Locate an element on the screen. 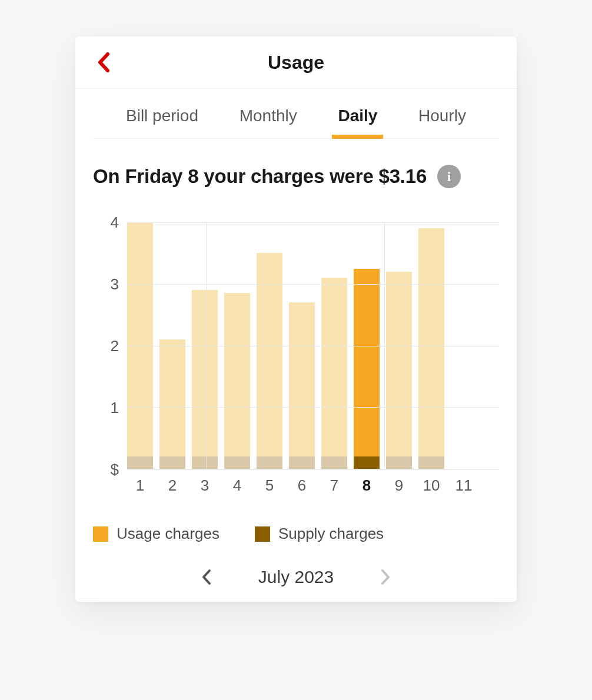 This screenshot has height=700, width=592. chart-legend: Usage charges Supply charges is located at coordinates (296, 521).